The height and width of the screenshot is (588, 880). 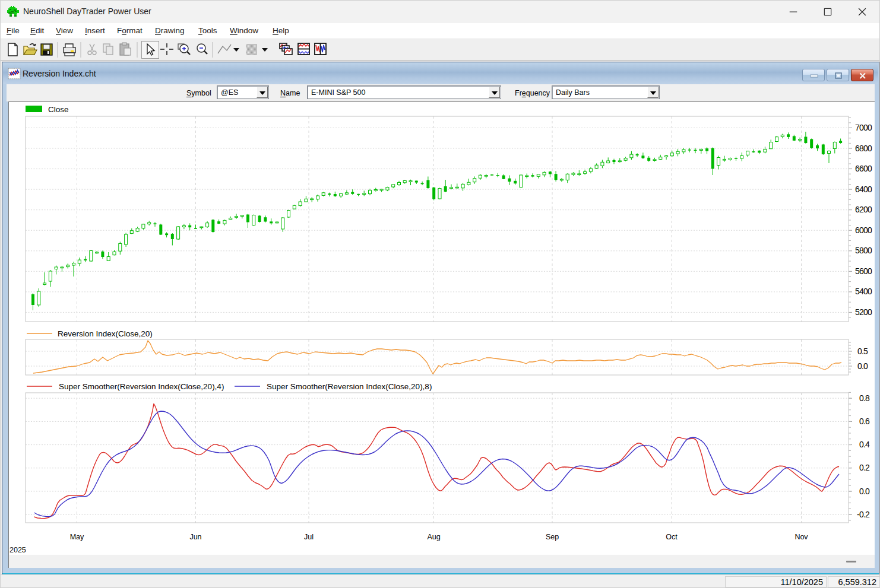 What do you see at coordinates (865, 398) in the screenshot?
I see `svg-text: 0.8` at bounding box center [865, 398].